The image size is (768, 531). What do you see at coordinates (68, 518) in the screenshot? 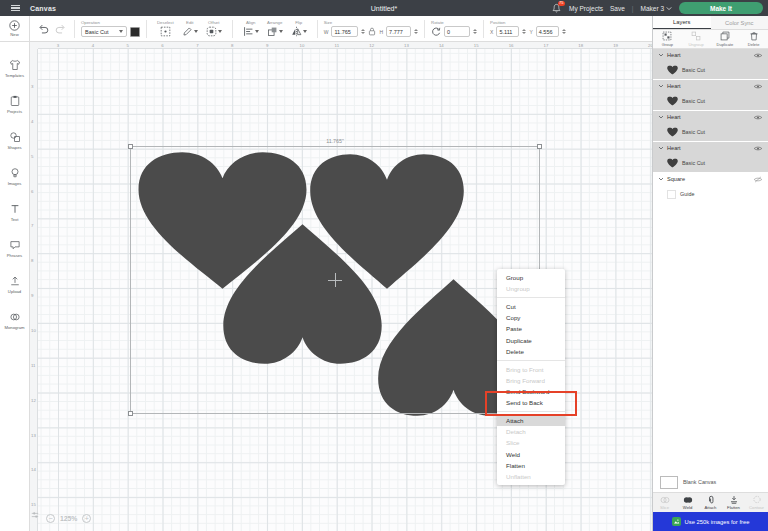
I see `zoom-controls: − 125% +` at bounding box center [68, 518].